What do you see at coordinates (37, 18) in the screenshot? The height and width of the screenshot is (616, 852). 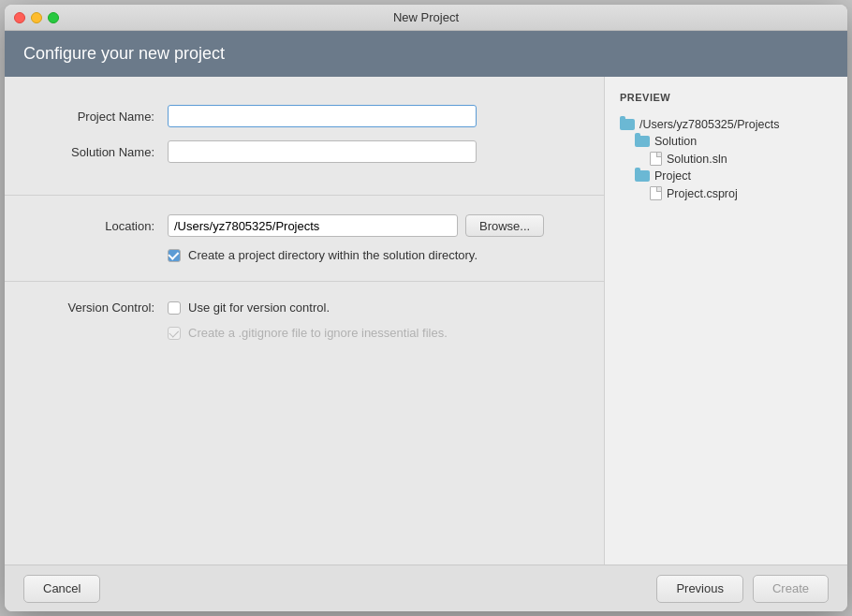 I see `traffic-lights` at bounding box center [37, 18].